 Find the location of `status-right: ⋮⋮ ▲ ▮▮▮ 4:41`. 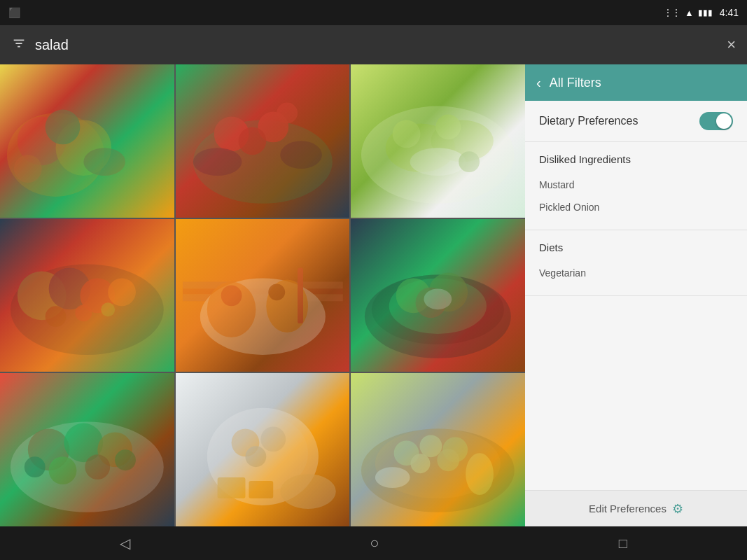

status-right: ⋮⋮ ▲ ▮▮▮ 4:41 is located at coordinates (701, 13).